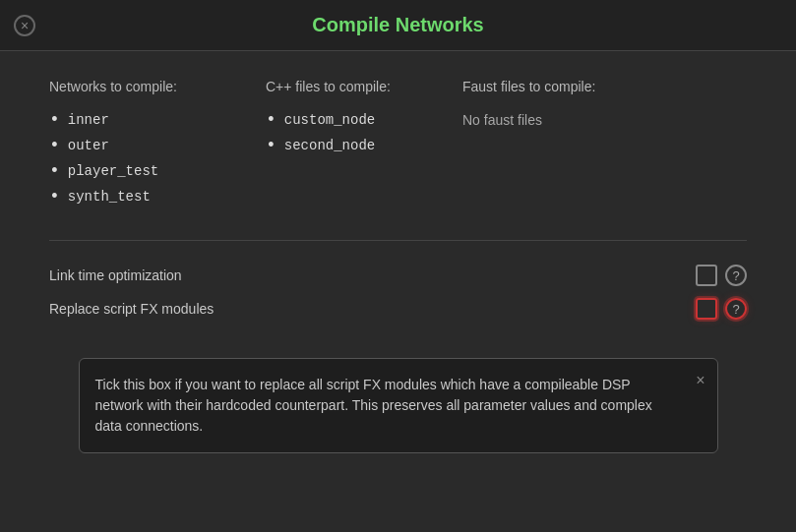 This screenshot has width=796, height=532. I want to click on link-time-label: Link time optimization, so click(177, 275).